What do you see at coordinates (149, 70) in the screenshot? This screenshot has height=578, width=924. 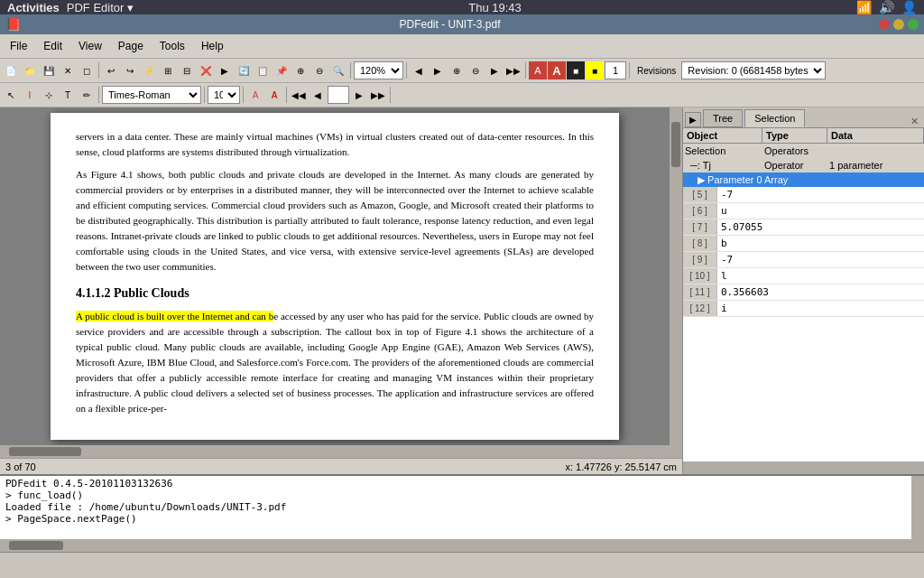 I see `tb-btn8: ⚡` at bounding box center [149, 70].